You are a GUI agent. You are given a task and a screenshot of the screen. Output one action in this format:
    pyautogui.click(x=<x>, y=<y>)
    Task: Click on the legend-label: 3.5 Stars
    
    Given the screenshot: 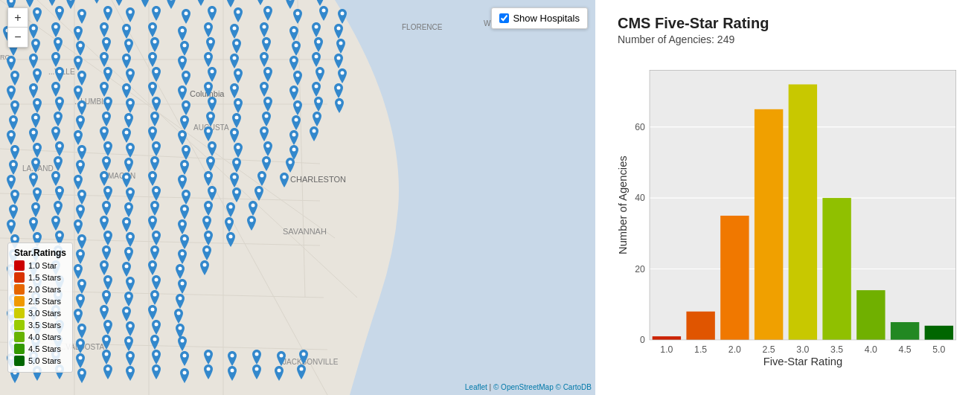 What is the action you would take?
    pyautogui.click(x=45, y=325)
    